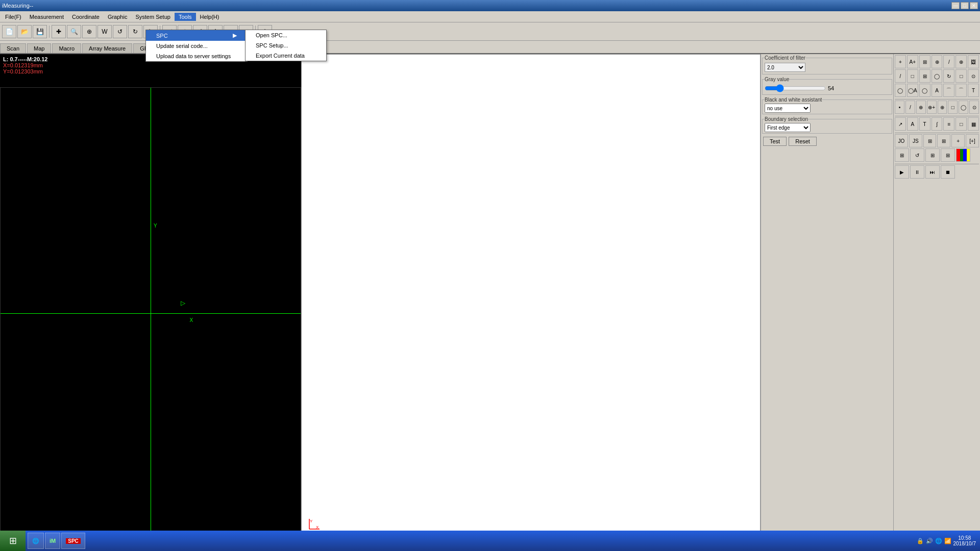 This screenshot has height=551, width=980. Describe the element at coordinates (788, 108) in the screenshot. I see `bw-select: no use use` at that location.